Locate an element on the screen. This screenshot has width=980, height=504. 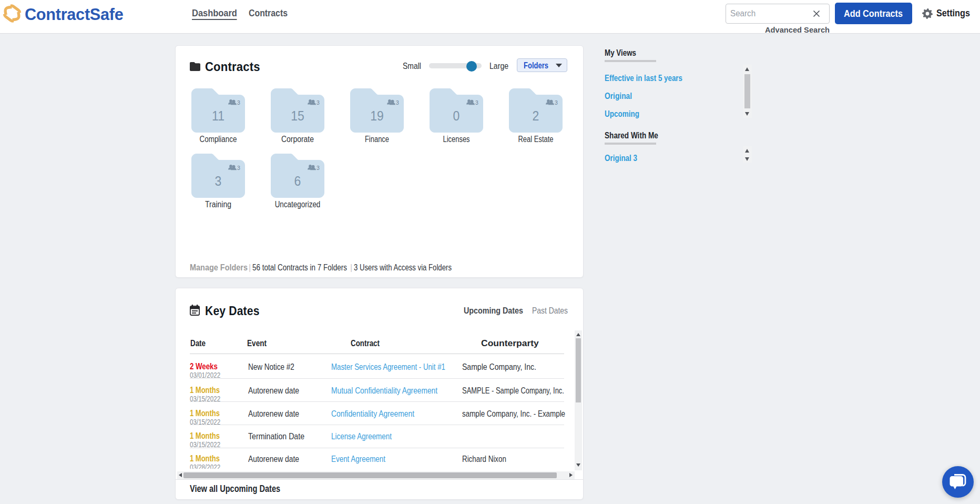
svg-text: 11 is located at coordinates (218, 116).